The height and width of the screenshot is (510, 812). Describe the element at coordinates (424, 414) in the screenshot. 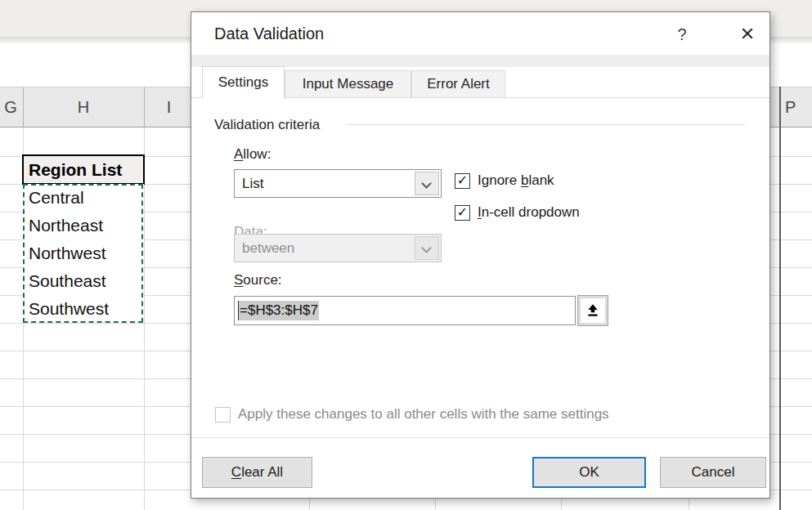

I see `apply-changes-label: Apply these changes to all other cells w…` at that location.